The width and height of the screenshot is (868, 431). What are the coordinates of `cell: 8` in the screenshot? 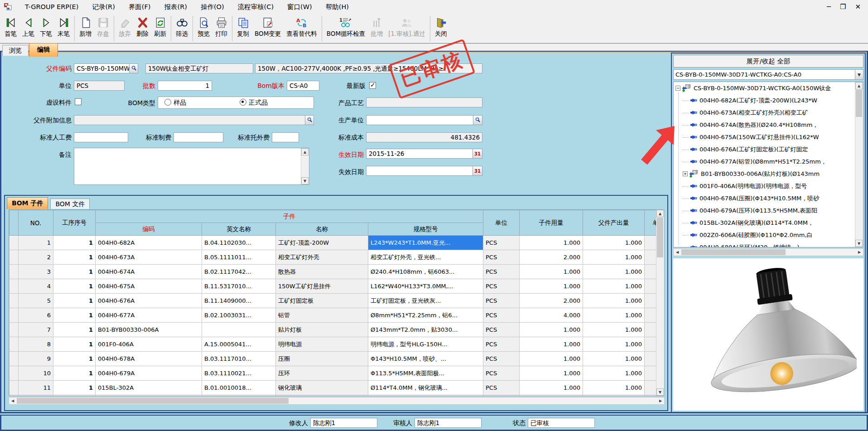 It's located at (36, 344).